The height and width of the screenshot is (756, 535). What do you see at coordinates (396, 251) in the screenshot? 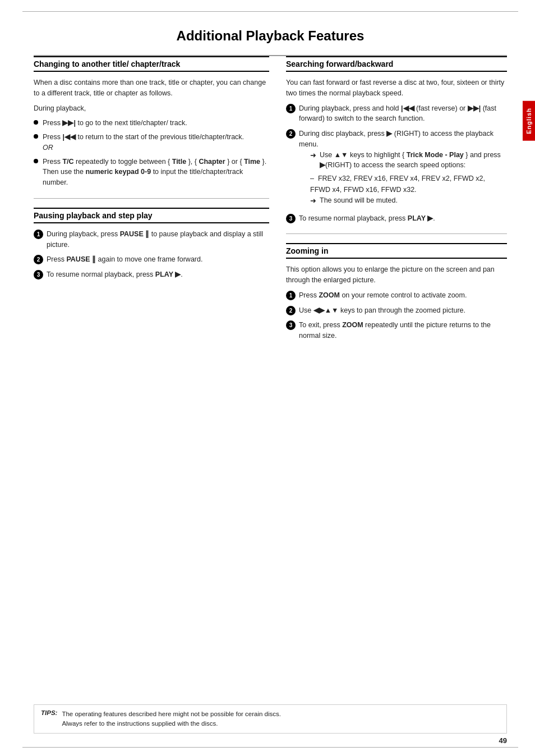
I see `section-zooming-heading: Zooming in` at bounding box center [396, 251].